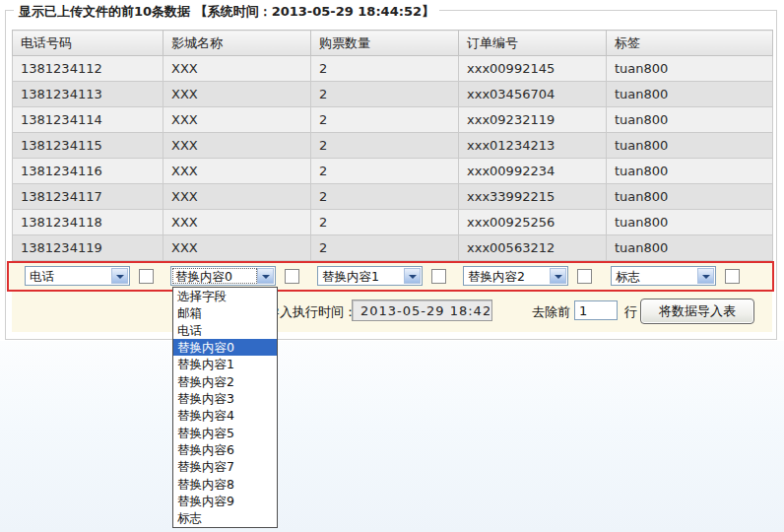 This screenshot has width=784, height=532. Describe the element at coordinates (89, 146) in the screenshot. I see `table-cell: 1381234115` at that location.